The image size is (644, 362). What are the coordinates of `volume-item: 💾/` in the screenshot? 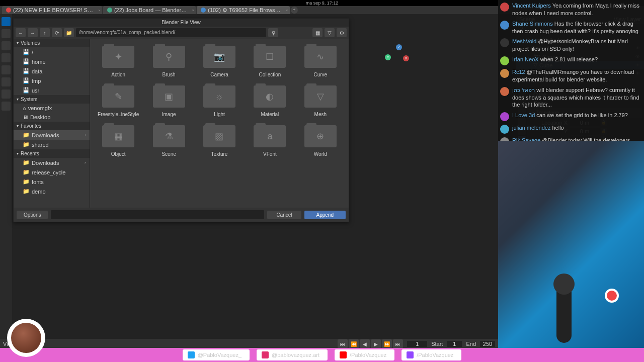 It's located at (51, 52).